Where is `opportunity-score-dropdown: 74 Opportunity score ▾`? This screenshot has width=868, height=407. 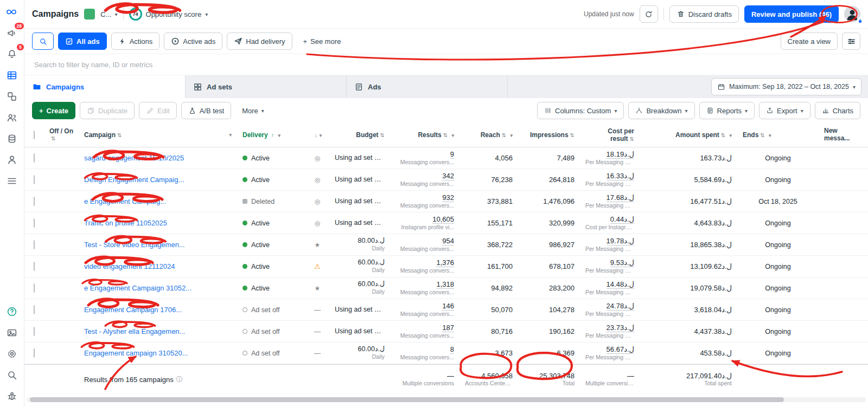 opportunity-score-dropdown: 74 Opportunity score ▾ is located at coordinates (169, 14).